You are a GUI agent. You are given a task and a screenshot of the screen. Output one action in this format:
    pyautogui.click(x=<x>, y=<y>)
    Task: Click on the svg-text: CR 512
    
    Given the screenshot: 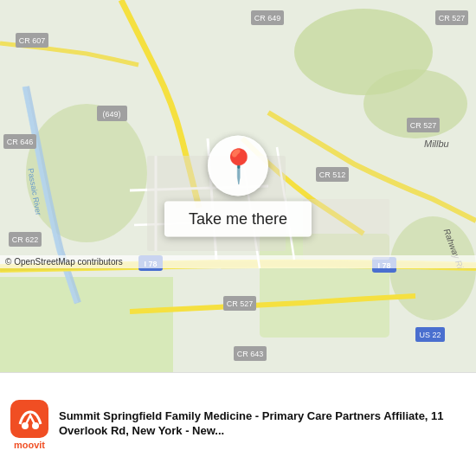 What is the action you would take?
    pyautogui.click(x=332, y=175)
    